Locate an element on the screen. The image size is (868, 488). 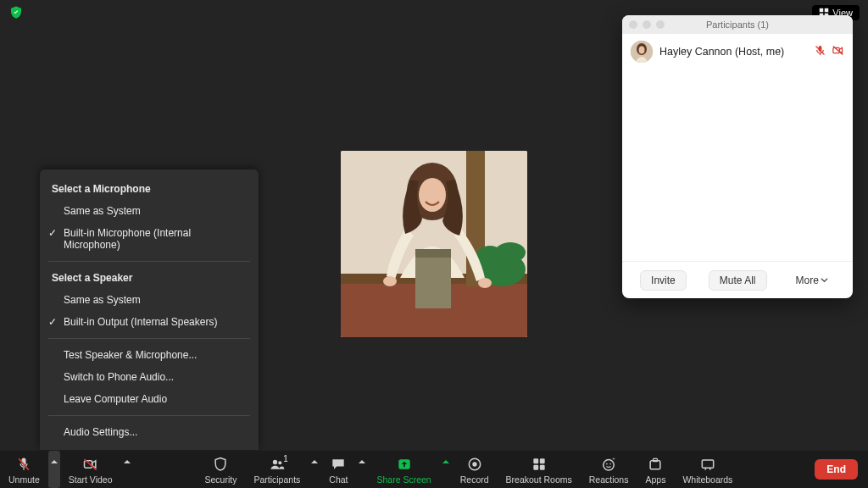
participants-button: 1 Participants is located at coordinates (276, 469).